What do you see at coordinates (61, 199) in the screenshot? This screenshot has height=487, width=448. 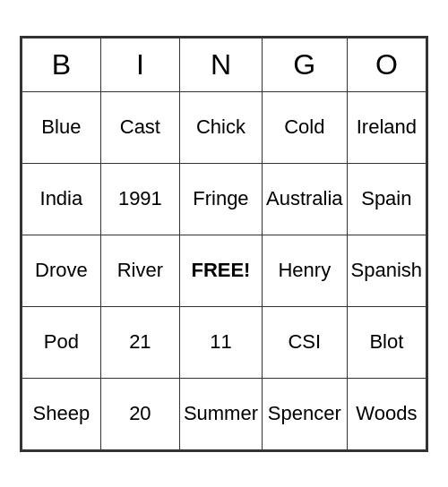 I see `bingo-cell: India` at bounding box center [61, 199].